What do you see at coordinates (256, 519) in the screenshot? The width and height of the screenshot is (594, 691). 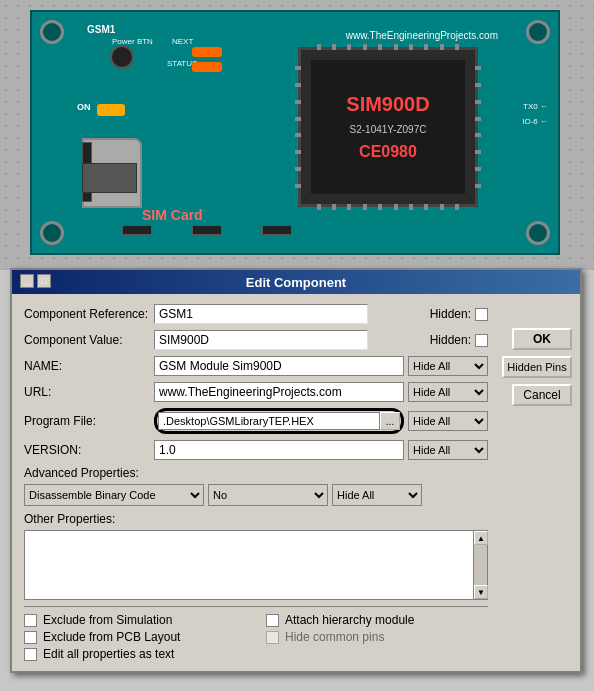 I see `other-label: Other Properties:` at bounding box center [256, 519].